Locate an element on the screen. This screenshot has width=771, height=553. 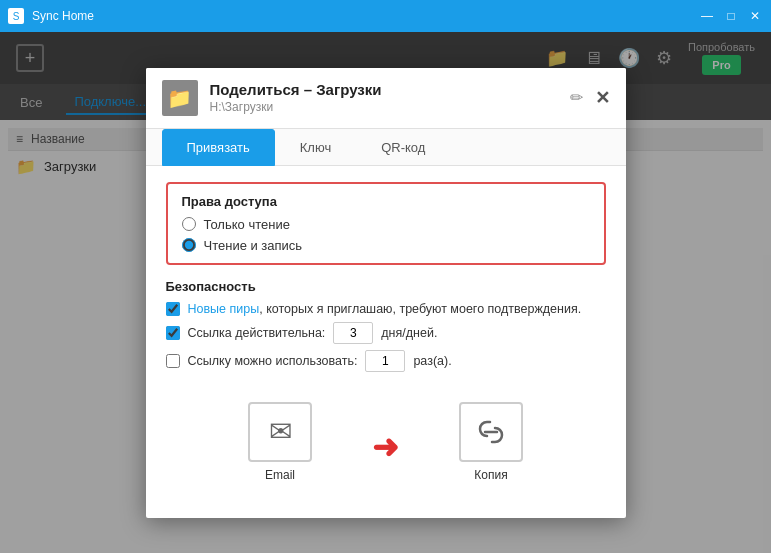
checkbox-row-1: Новые пиры, которых я приглашаю, требуют… is located at coordinates (386, 309).